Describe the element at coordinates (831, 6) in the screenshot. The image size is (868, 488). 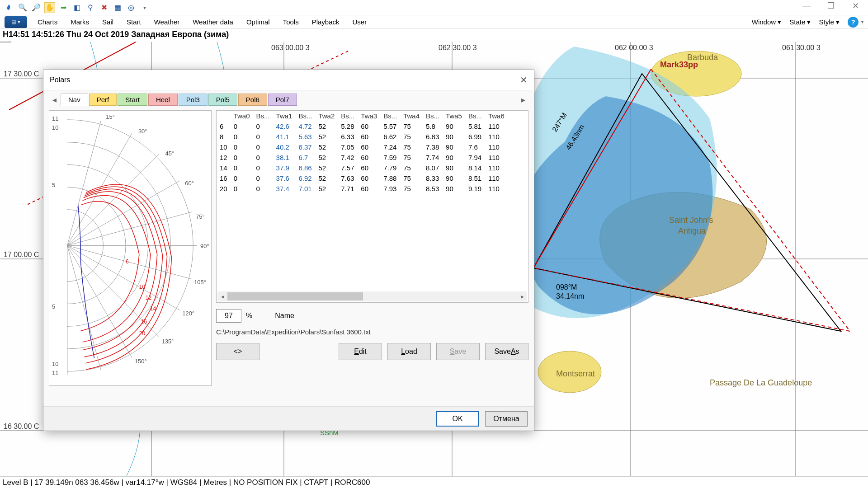
I see `maximize-button: ❐` at that location.